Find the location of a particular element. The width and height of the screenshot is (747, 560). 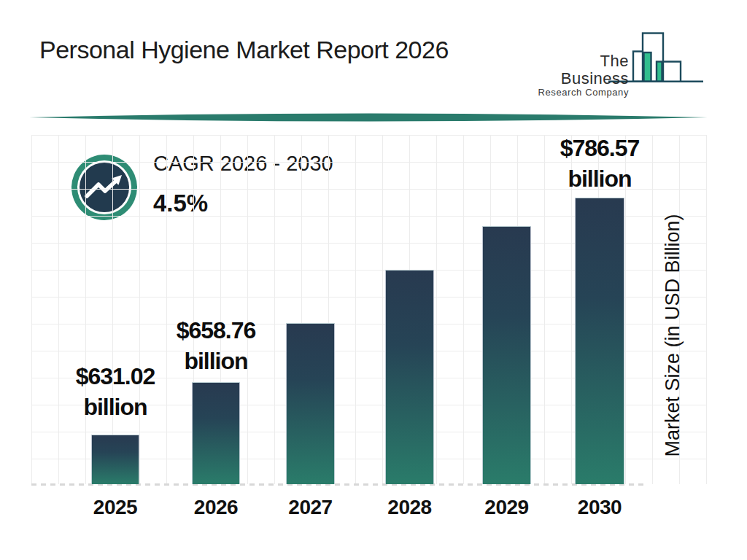

y-axis-label: Market Size (in USD Billion) is located at coordinates (673, 335).